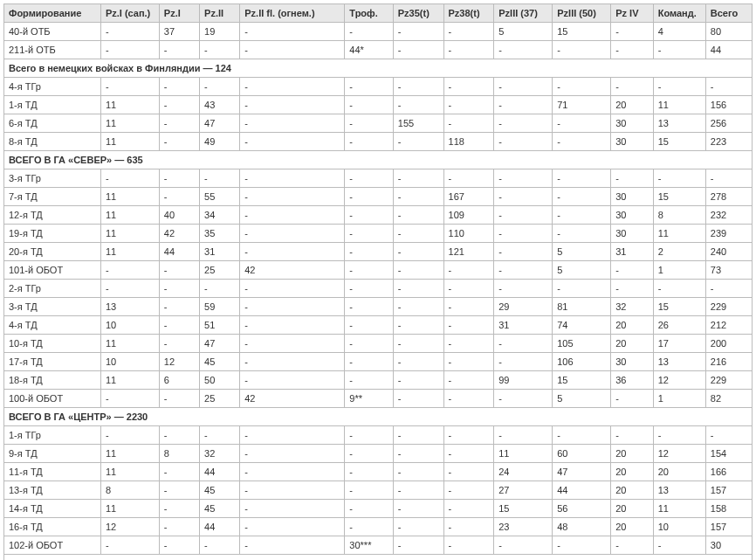 The width and height of the screenshot is (756, 560). What do you see at coordinates (379, 418) in the screenshot?
I see `section-row: ВСЕГО В ГА «ЦЕНТР» — 2230` at bounding box center [379, 418].